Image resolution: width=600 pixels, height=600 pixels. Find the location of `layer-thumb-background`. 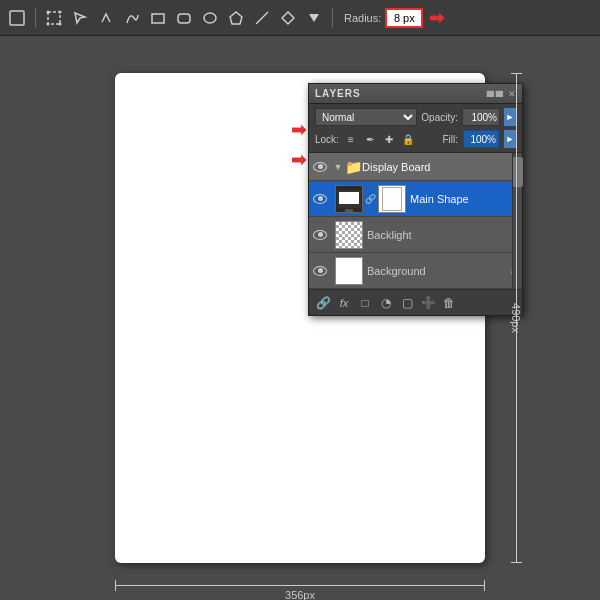

layer-thumb-background is located at coordinates (349, 271).